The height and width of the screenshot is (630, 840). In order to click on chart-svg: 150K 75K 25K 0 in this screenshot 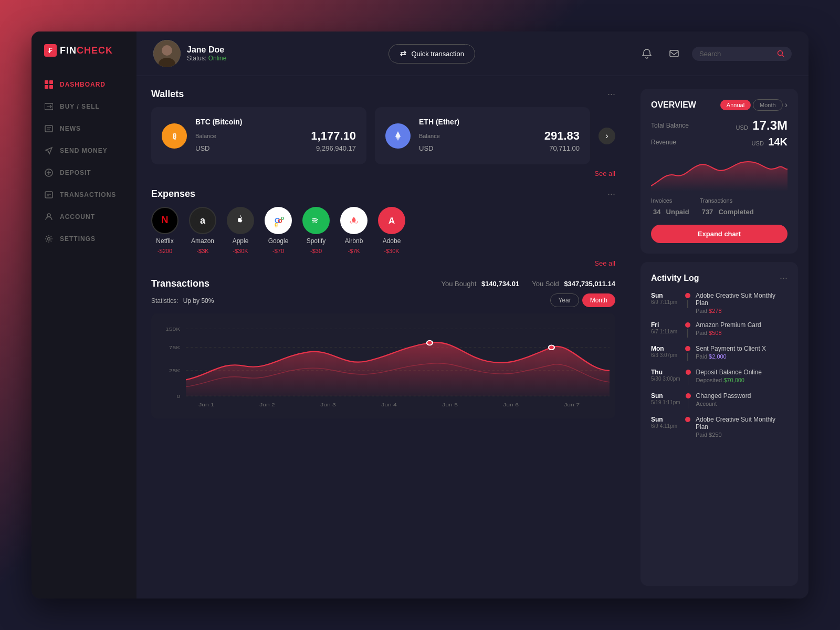, I will do `click(383, 366)`.